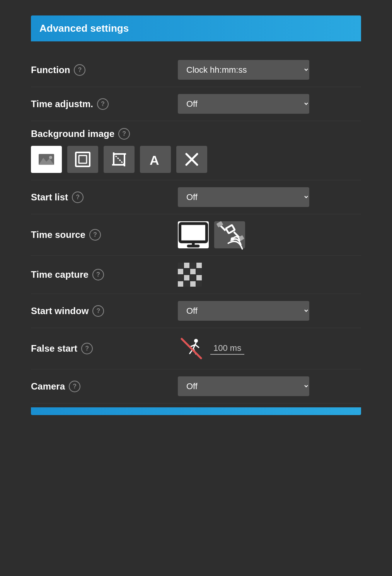 The image size is (392, 576). I want to click on function-help-icon: ?, so click(80, 70).